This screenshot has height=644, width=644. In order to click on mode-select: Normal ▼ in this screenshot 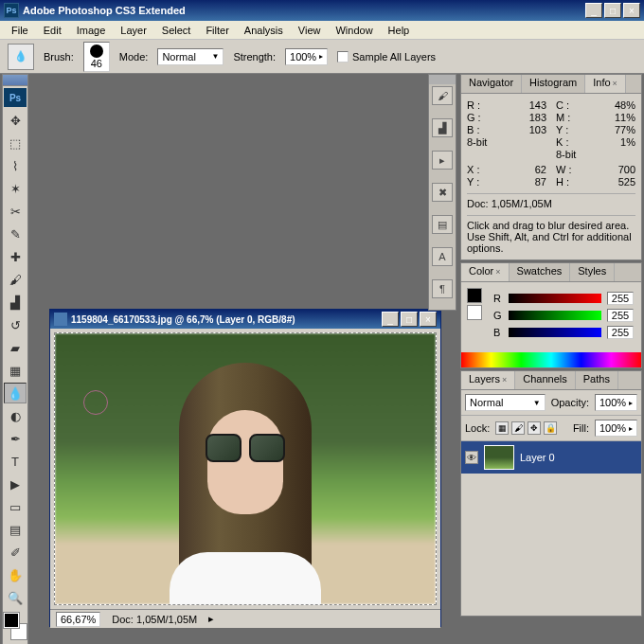, I will do `click(190, 57)`.